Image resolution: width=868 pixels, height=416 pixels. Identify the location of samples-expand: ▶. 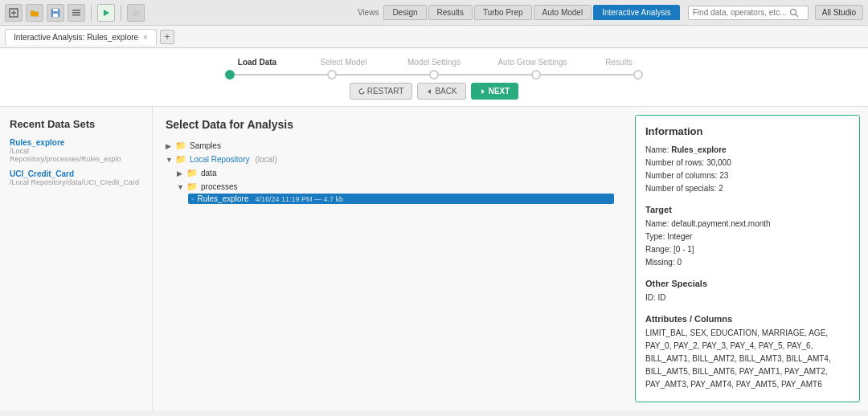
(169, 146).